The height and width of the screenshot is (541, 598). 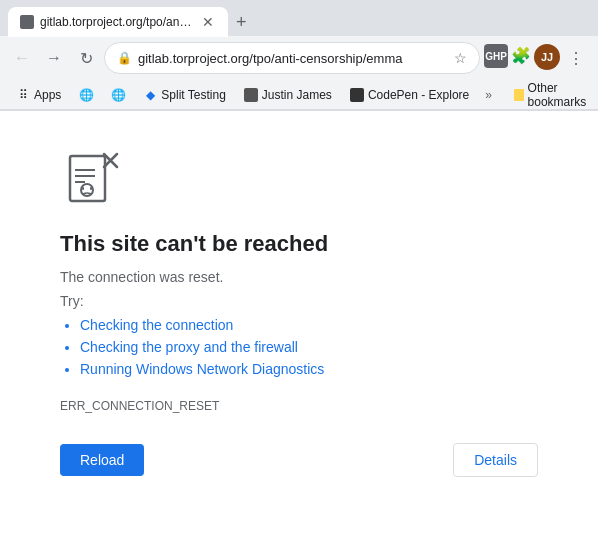 What do you see at coordinates (117, 22) in the screenshot?
I see `tab-title: gitlab.torproject.org/tpo/anti-censorsh.…` at bounding box center [117, 22].